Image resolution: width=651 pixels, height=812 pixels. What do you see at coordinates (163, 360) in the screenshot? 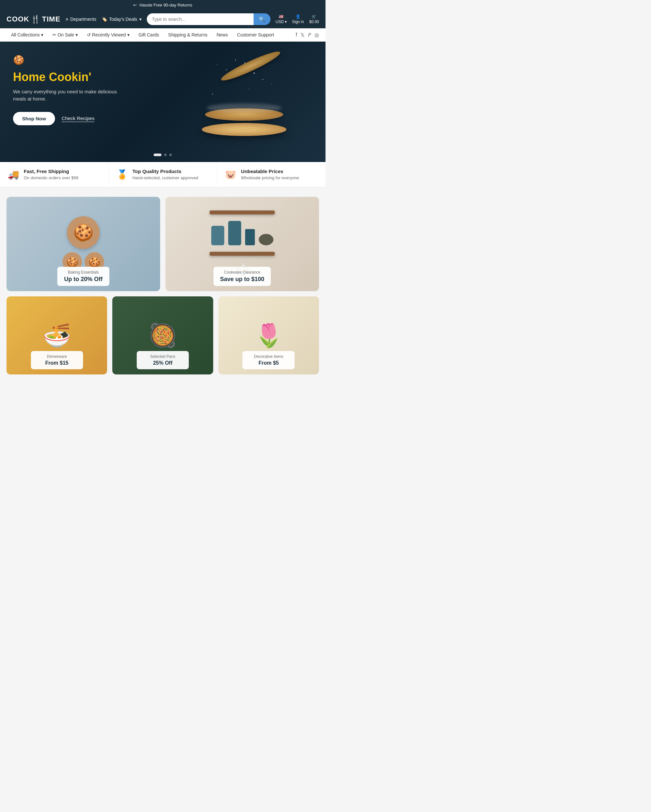
I see `promo-label-pans: Selected Pans 25% Off` at bounding box center [163, 360].